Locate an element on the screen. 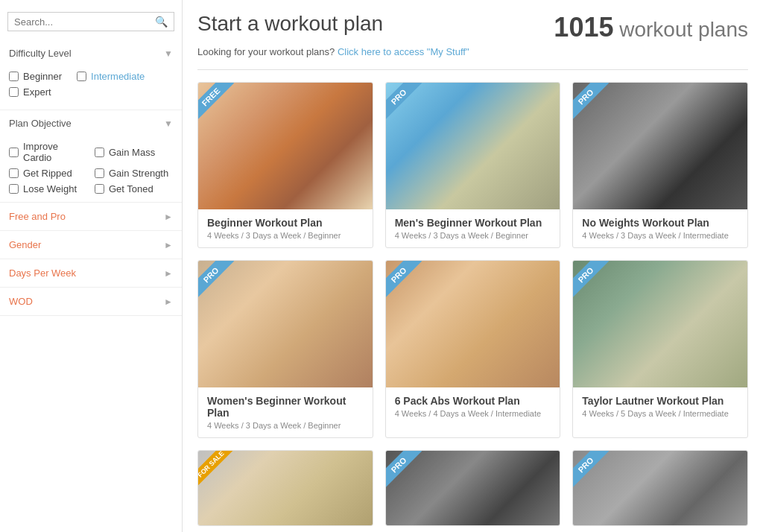 This screenshot has width=763, height=532. card-title: 6 Pack Abs Workout Plan is located at coordinates (473, 401).